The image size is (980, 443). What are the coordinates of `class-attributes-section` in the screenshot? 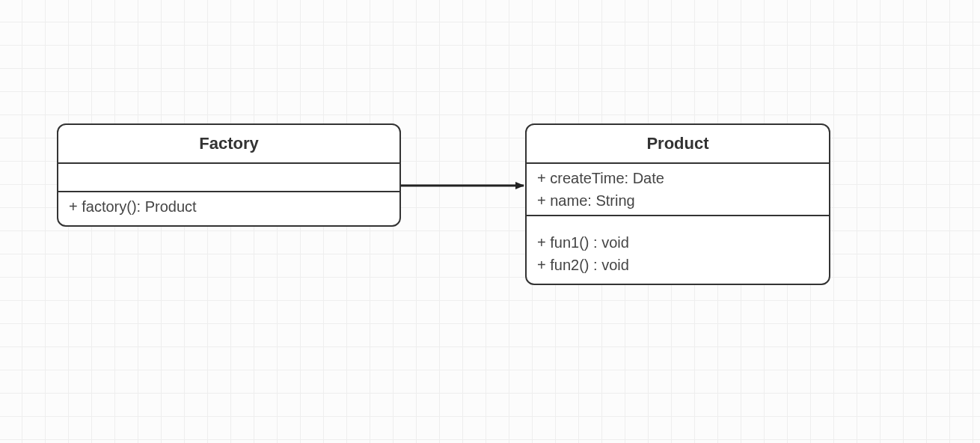 It's located at (229, 178).